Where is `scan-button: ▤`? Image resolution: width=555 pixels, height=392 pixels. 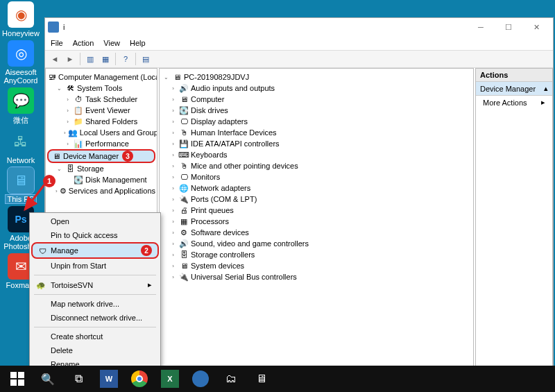
scan-button: ▤ is located at coordinates (146, 59).